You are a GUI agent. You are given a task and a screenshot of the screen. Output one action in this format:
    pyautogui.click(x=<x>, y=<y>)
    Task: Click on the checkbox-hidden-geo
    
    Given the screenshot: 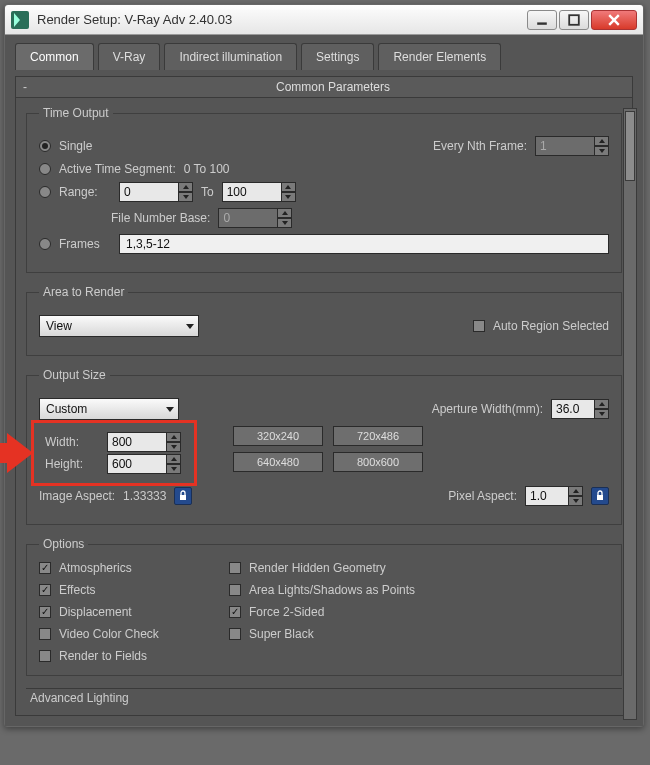 What is the action you would take?
    pyautogui.click(x=235, y=568)
    